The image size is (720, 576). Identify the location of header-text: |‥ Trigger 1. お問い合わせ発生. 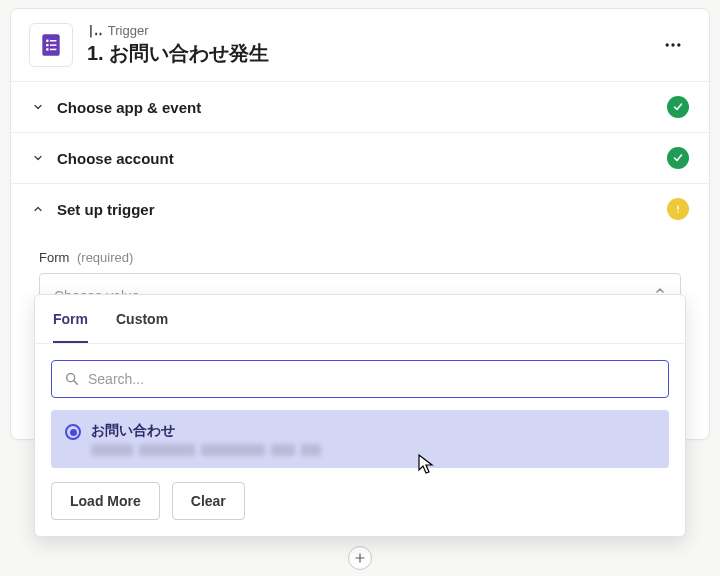
(371, 45).